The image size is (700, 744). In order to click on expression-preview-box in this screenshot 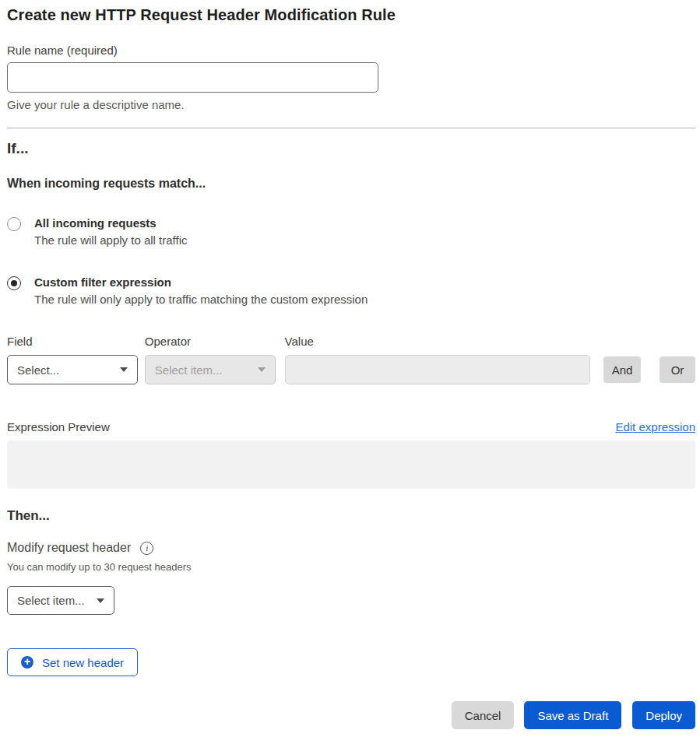, I will do `click(351, 465)`.